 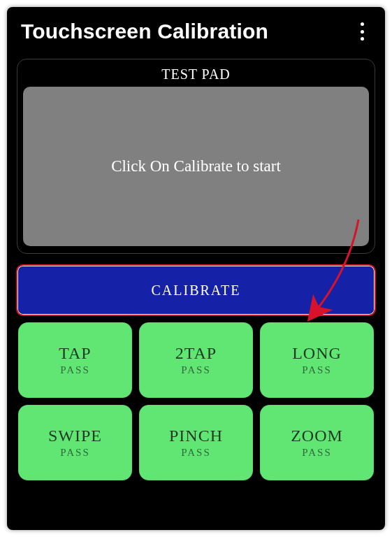 I want to click on app-title: Touchscreen Calibration, so click(x=145, y=31).